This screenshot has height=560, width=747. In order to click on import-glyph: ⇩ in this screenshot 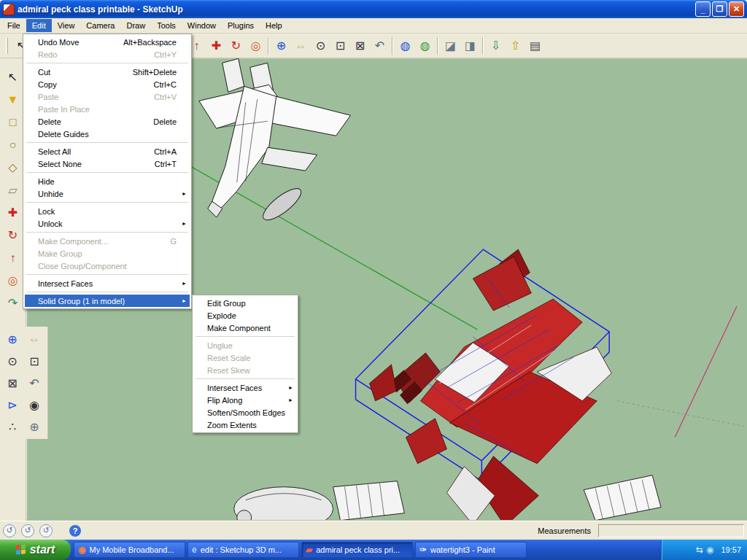, I will do `click(496, 45)`.